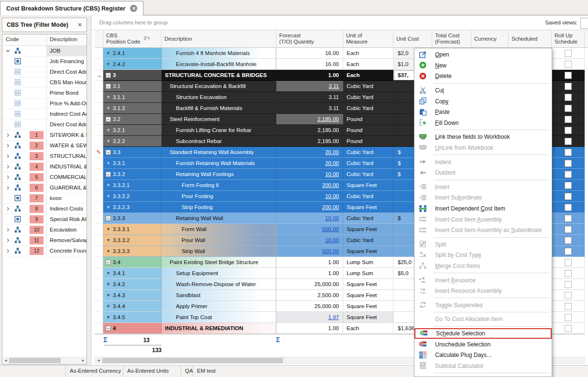  I want to click on tree-row-excavation: 10Excavation, so click(44, 230).